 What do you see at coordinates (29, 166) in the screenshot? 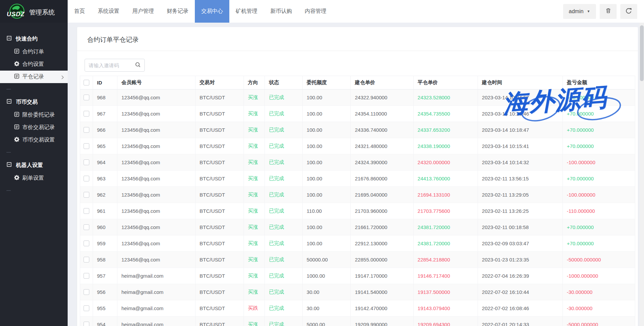
I see `sidebar-section-title: 机器人设置` at bounding box center [29, 166].